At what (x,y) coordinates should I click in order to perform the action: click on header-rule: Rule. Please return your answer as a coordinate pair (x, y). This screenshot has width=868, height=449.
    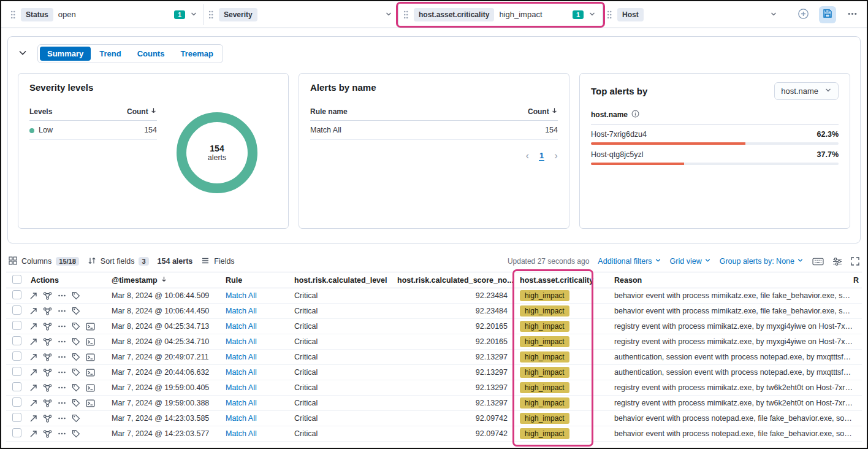
    Looking at the image, I should click on (256, 280).